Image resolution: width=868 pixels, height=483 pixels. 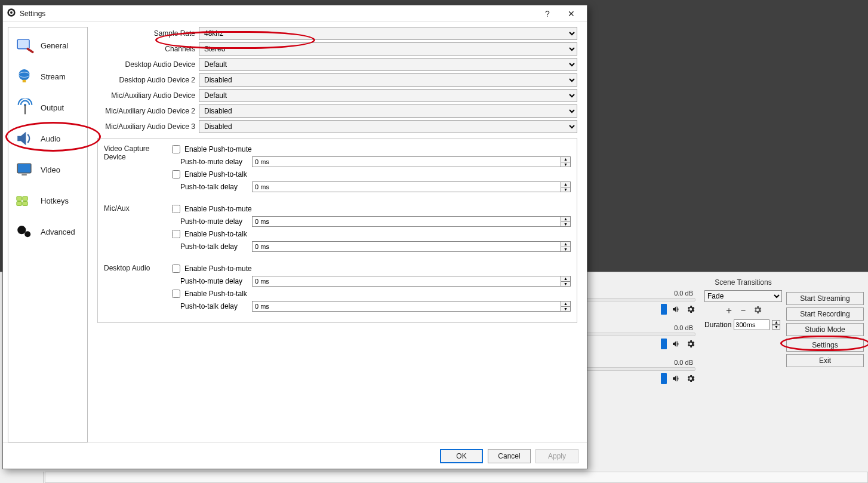 I want to click on studio-mode-button: Studio Mode, so click(x=825, y=330).